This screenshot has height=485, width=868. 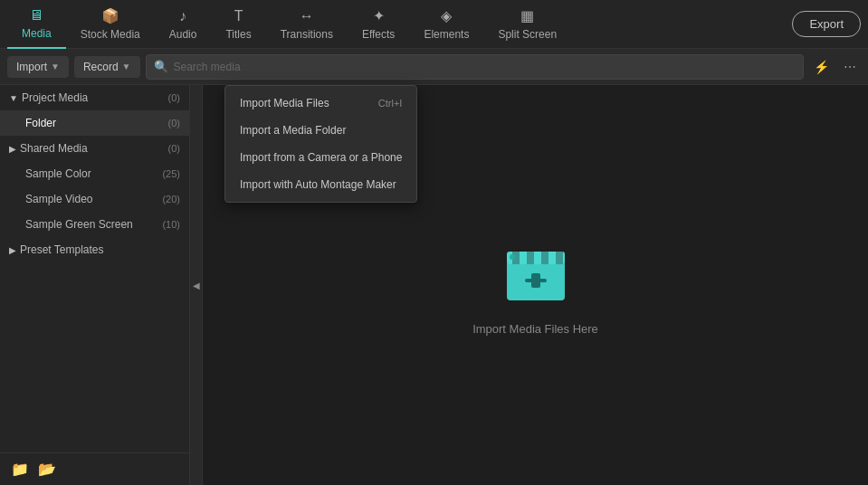 What do you see at coordinates (434, 24) in the screenshot?
I see `top-nav: 🖥 Media 📦 Stock Media ♪ Audio T Titles ↔…` at bounding box center [434, 24].